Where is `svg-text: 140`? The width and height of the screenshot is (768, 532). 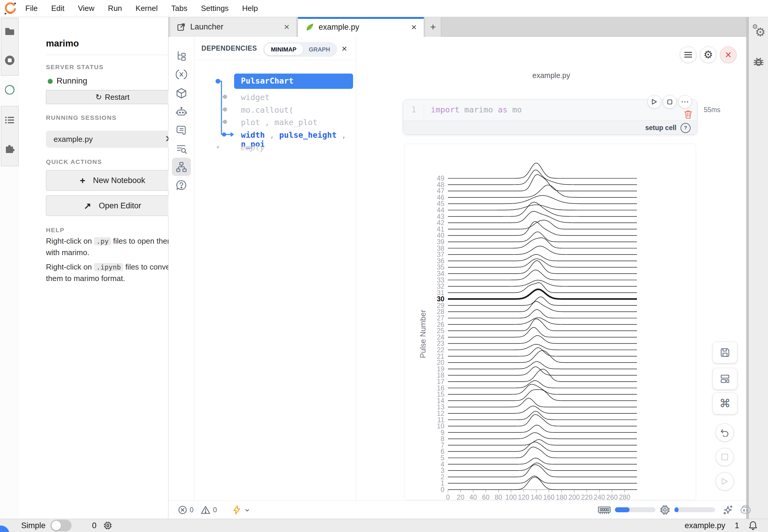
svg-text: 140 is located at coordinates (536, 497).